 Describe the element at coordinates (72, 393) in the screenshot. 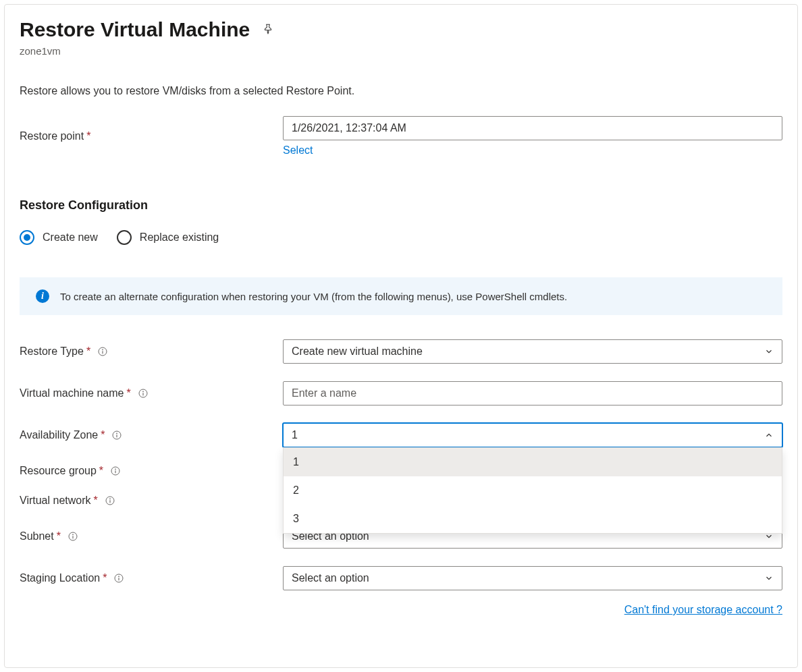

I see `vm-name-label-text: Virtual machine name` at that location.